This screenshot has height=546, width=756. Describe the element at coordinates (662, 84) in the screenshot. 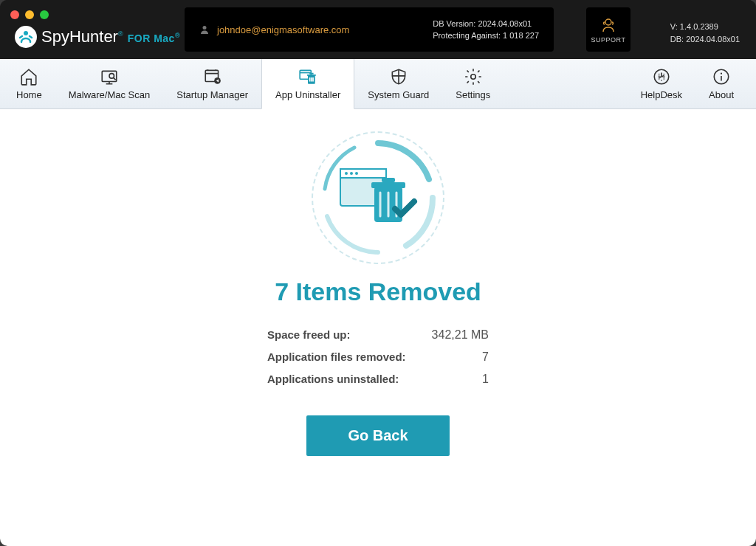

I see `tab-helpdesk: HelpDesk` at that location.